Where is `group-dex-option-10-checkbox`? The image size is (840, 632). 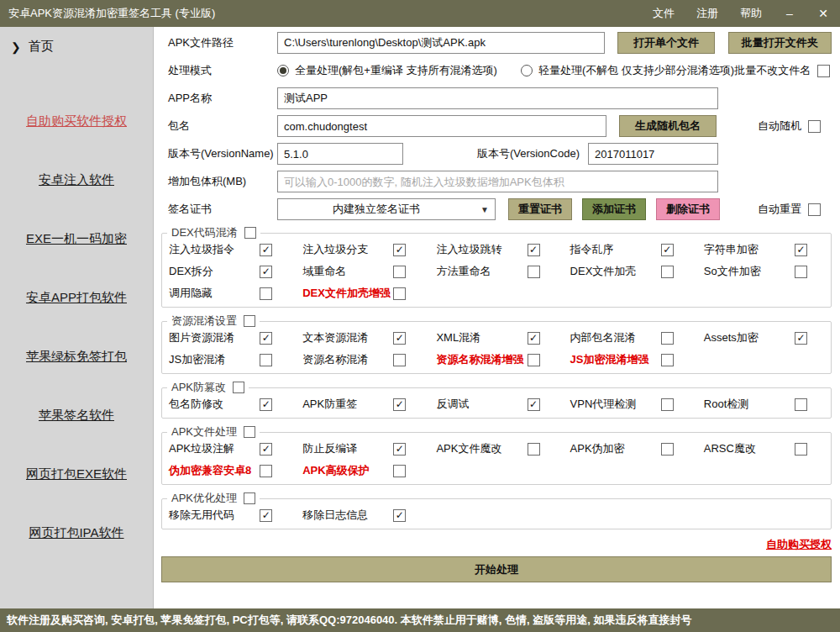
group-dex-option-10-checkbox is located at coordinates (265, 294).